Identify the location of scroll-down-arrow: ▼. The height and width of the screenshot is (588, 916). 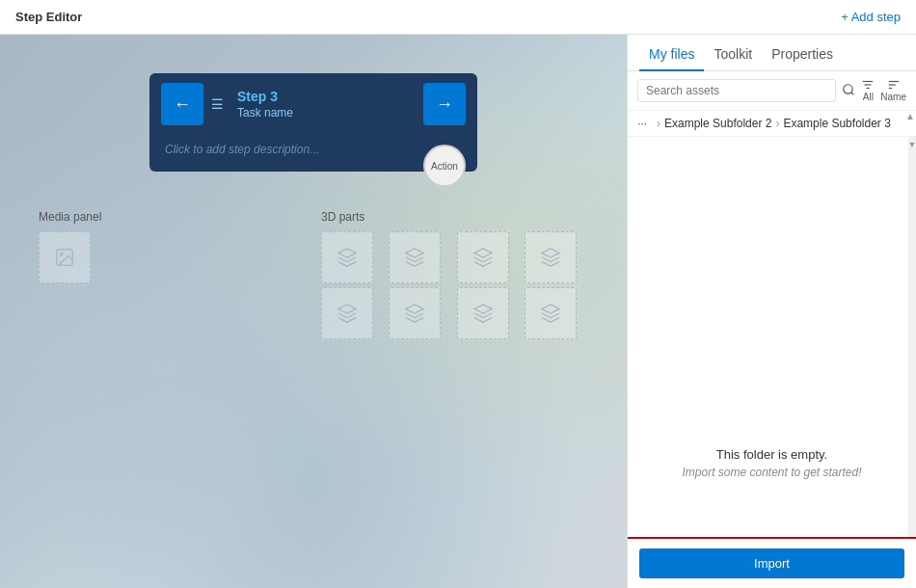
(912, 145).